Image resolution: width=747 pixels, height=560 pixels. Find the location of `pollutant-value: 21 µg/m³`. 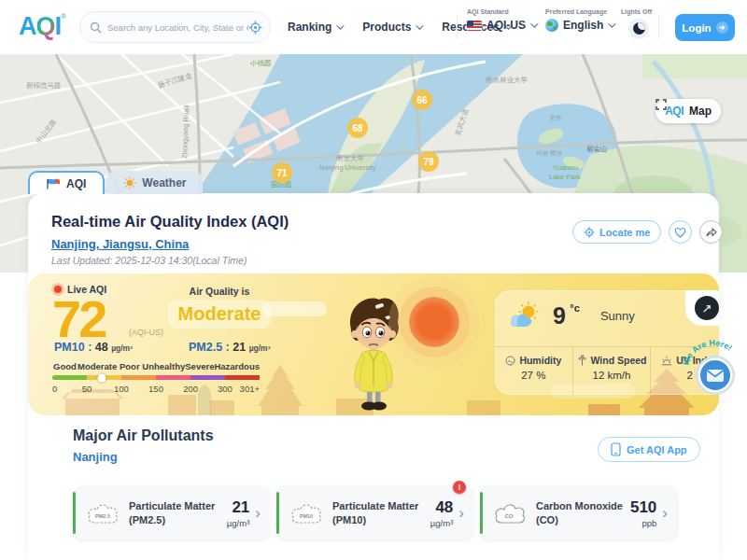

pollutant-value: 21 µg/m³ is located at coordinates (238, 513).